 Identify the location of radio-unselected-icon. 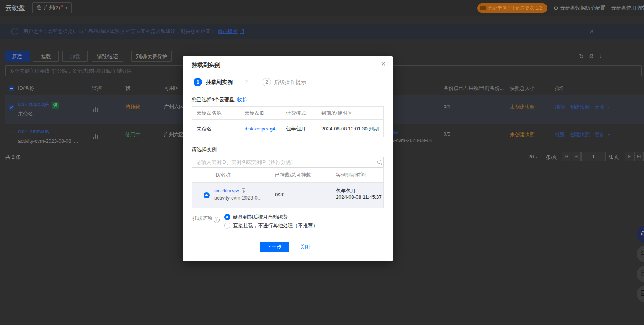
(227, 226).